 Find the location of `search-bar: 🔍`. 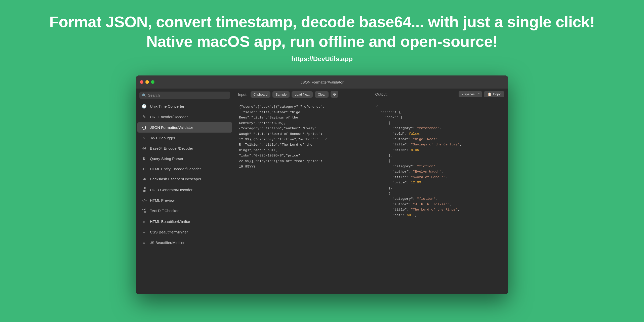

search-bar: 🔍 is located at coordinates (185, 95).